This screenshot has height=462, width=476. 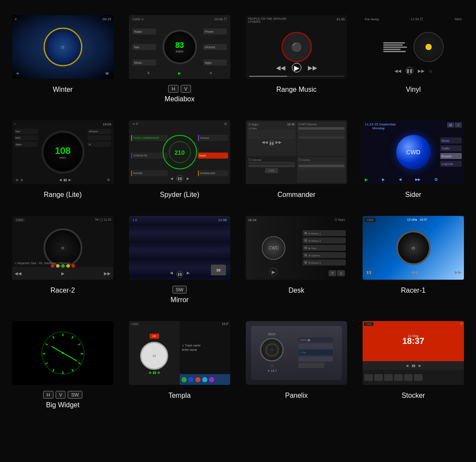 What do you see at coordinates (413, 396) in the screenshot?
I see `stocker-label: Stocker` at bounding box center [413, 396].